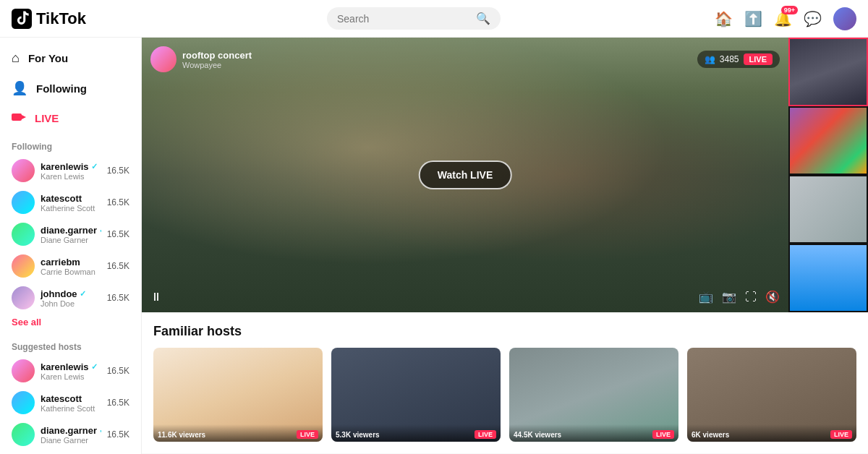 Image resolution: width=868 pixels, height=454 pixels. What do you see at coordinates (465, 59) in the screenshot?
I see `live-overlay-top: rooftop concert Wowpayee 👥 3485 LIVE` at bounding box center [465, 59].